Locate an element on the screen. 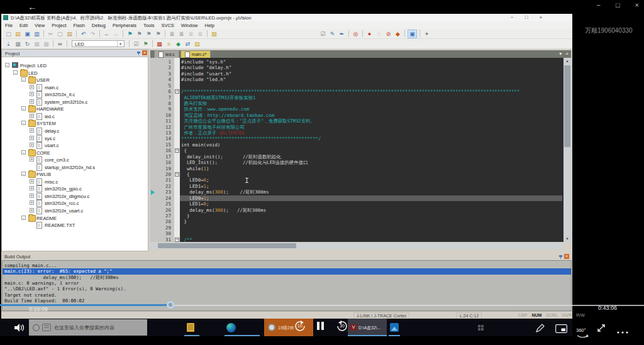  tab-close-icon: × is located at coordinates (567, 54).